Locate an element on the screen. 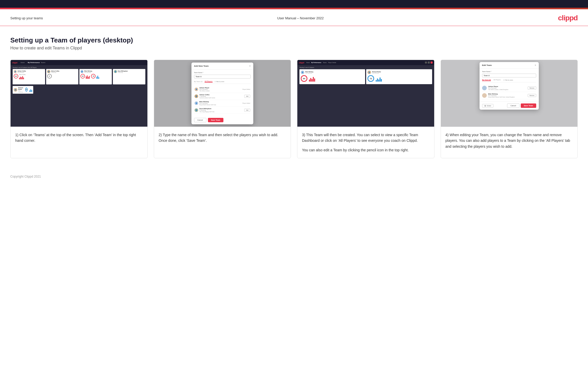  modal-player-item: 👤 Blair McHarg Plus Handicap Royal North… is located at coordinates (222, 103).